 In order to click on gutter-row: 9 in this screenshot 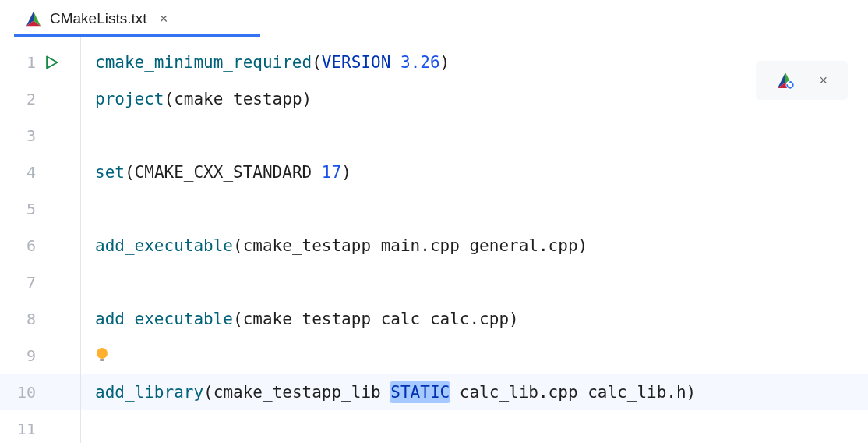, I will do `click(41, 356)`.